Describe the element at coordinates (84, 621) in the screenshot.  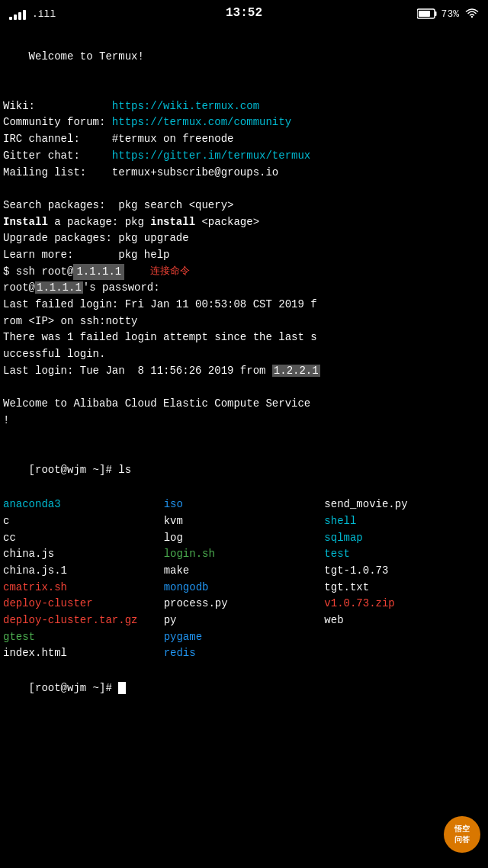
I see `ls-item: deploy-cluster.tar.gz` at that location.